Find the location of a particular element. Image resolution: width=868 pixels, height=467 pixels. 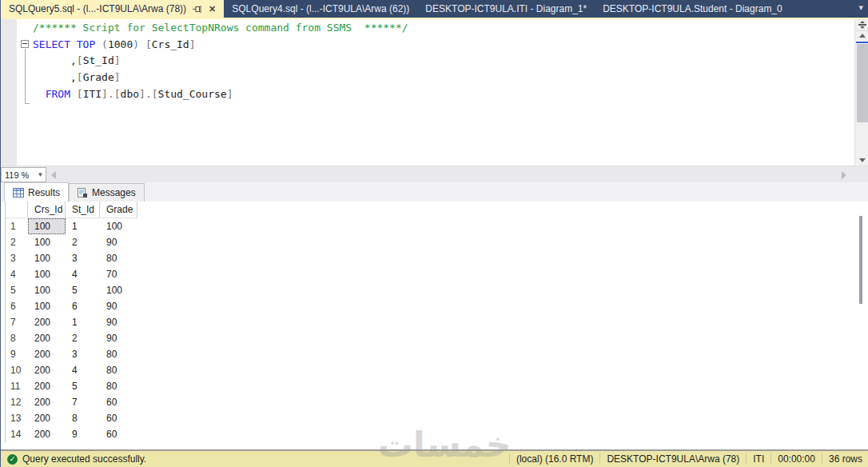

row-number: 7 is located at coordinates (17, 322).